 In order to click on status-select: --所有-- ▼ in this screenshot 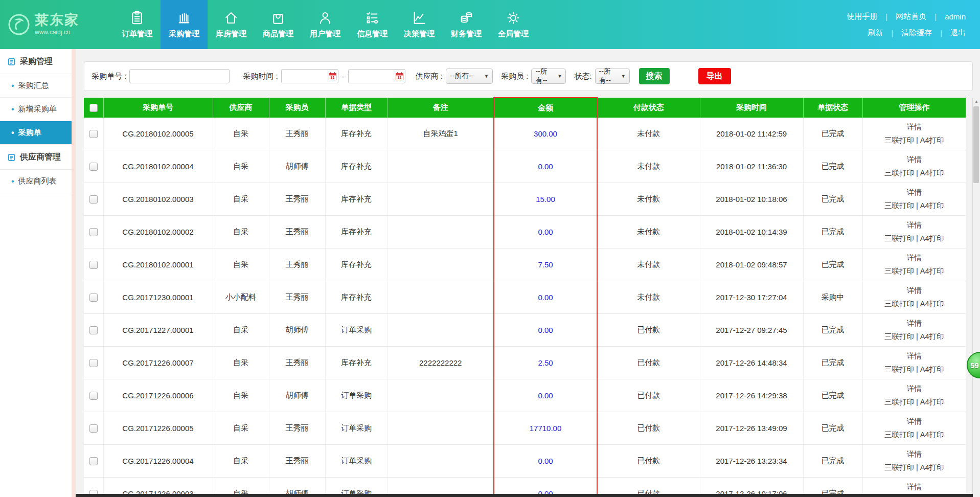, I will do `click(612, 76)`.